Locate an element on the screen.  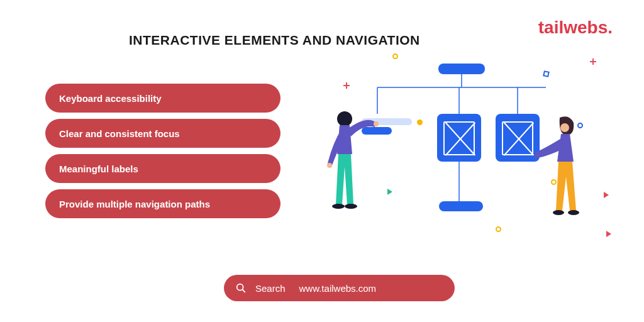
search-label: Search is located at coordinates (270, 288).